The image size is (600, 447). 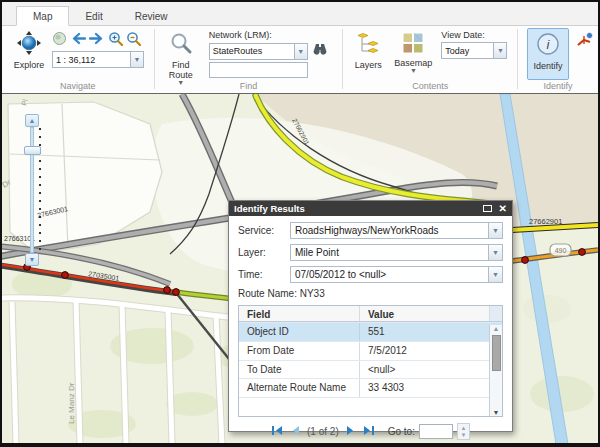 What do you see at coordinates (370, 208) in the screenshot?
I see `dialog-titlebar: Identify Results ✕` at bounding box center [370, 208].